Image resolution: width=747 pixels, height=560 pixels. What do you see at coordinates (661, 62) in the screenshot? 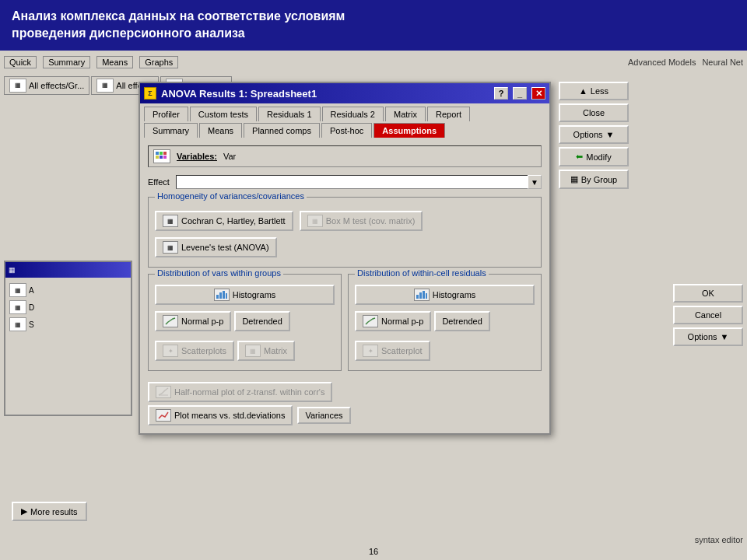
I see `advanced-models-menu: Advanced Models` at bounding box center [661, 62].